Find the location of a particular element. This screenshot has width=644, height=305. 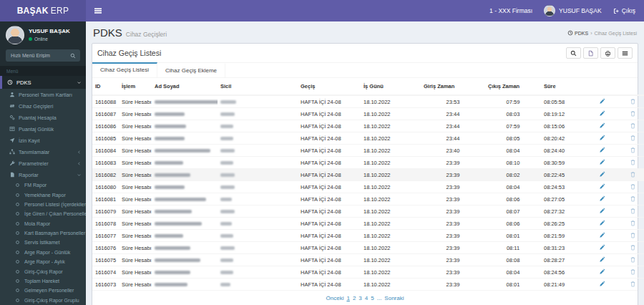

report-item: FM Rapor is located at coordinates (43, 185).